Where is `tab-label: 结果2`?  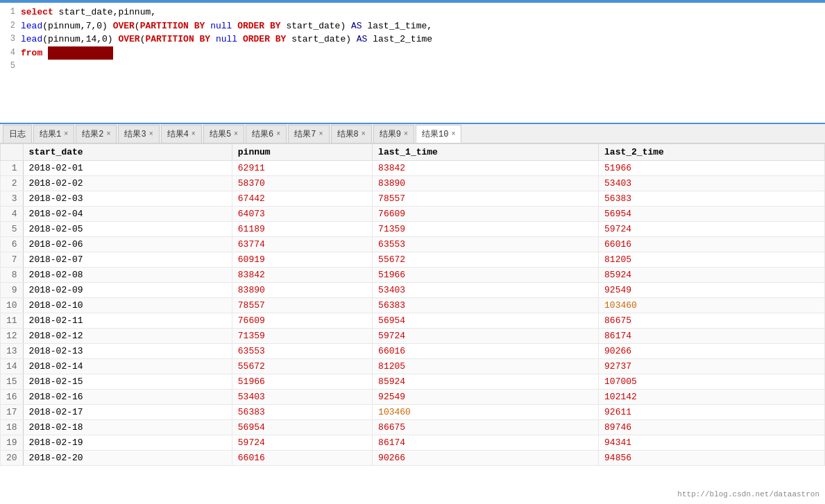 tab-label: 结果2 is located at coordinates (93, 134).